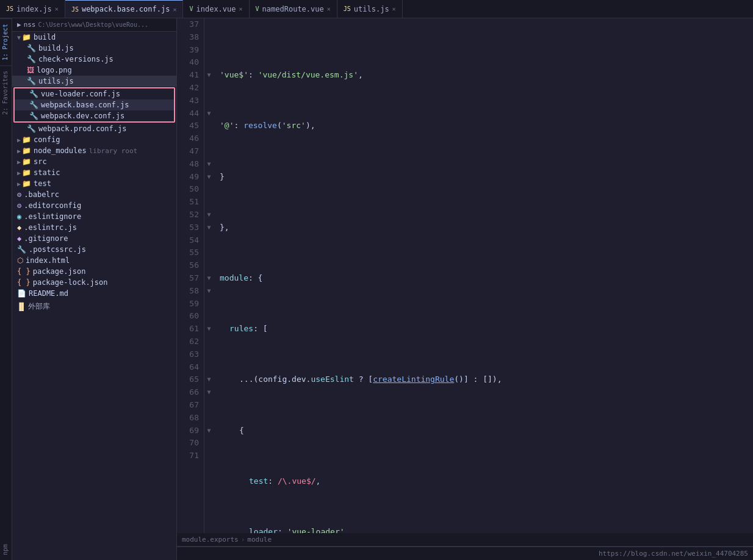 This screenshot has width=753, height=560. I want to click on fold-58: ▼, so click(209, 292).